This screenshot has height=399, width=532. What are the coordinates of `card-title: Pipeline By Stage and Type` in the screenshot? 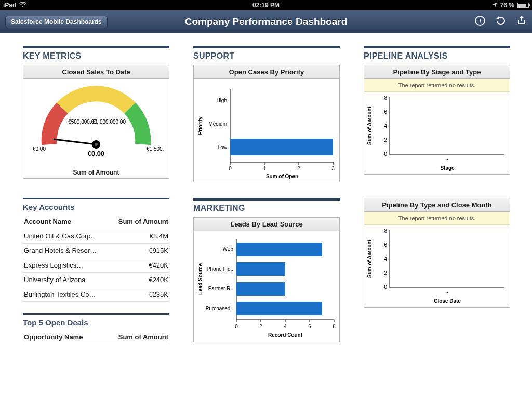 It's located at (437, 72).